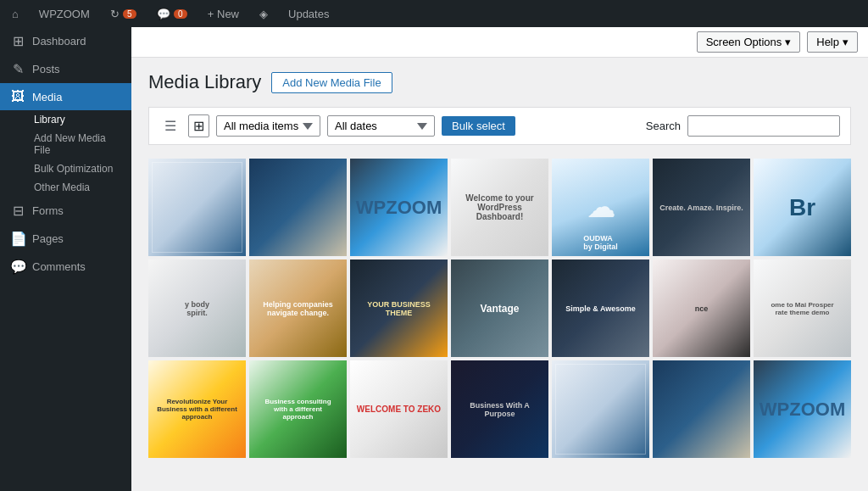 The width and height of the screenshot is (868, 491). I want to click on forms-icon: ⊟, so click(18, 210).